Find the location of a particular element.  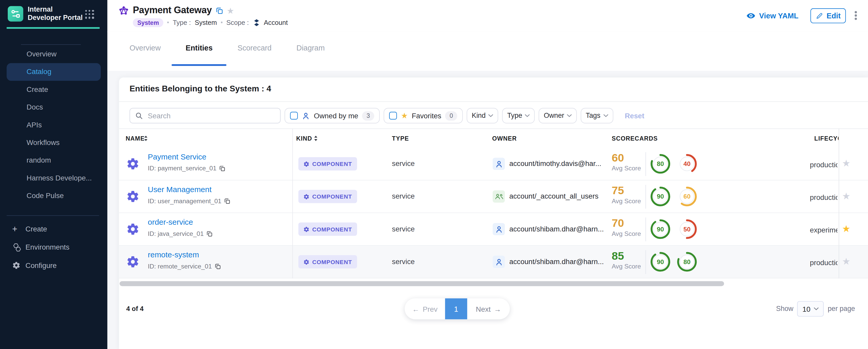

eye-icon is located at coordinates (751, 15).